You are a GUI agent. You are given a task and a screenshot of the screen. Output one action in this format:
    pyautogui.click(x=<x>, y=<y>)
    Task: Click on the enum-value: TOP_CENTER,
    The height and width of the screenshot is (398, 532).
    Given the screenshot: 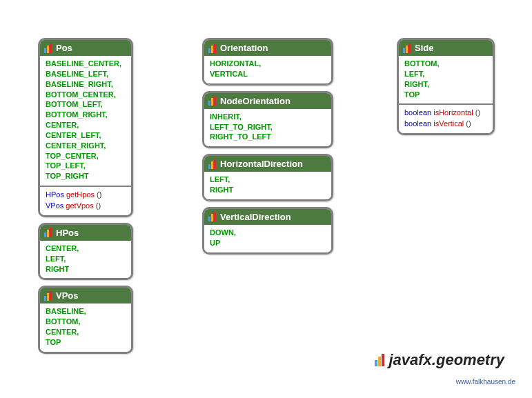 What is the action you would take?
    pyautogui.click(x=86, y=156)
    